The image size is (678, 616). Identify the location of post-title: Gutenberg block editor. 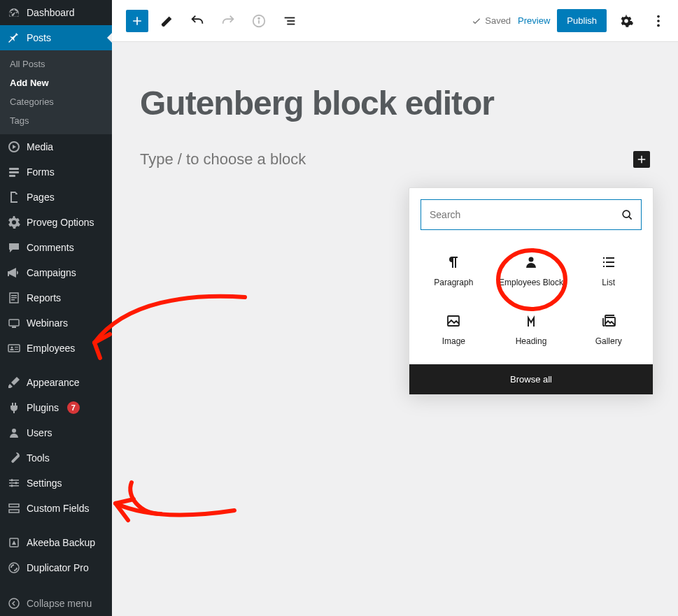
(395, 103).